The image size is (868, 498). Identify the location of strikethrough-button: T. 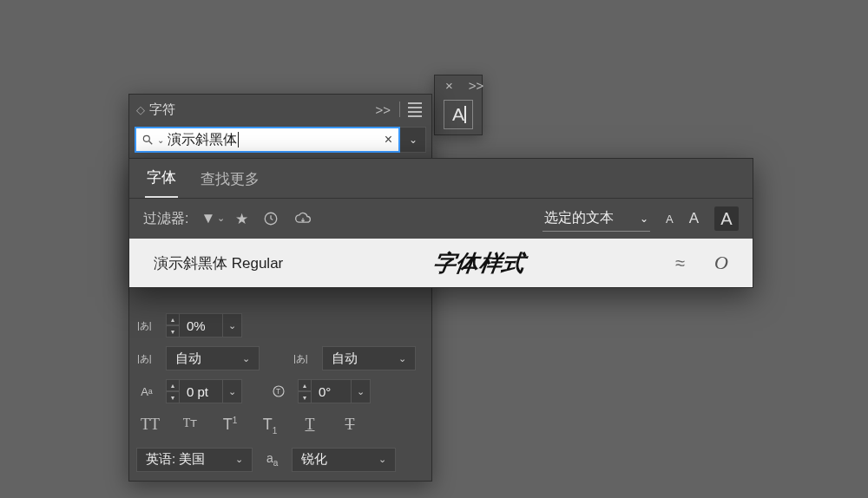
(350, 425).